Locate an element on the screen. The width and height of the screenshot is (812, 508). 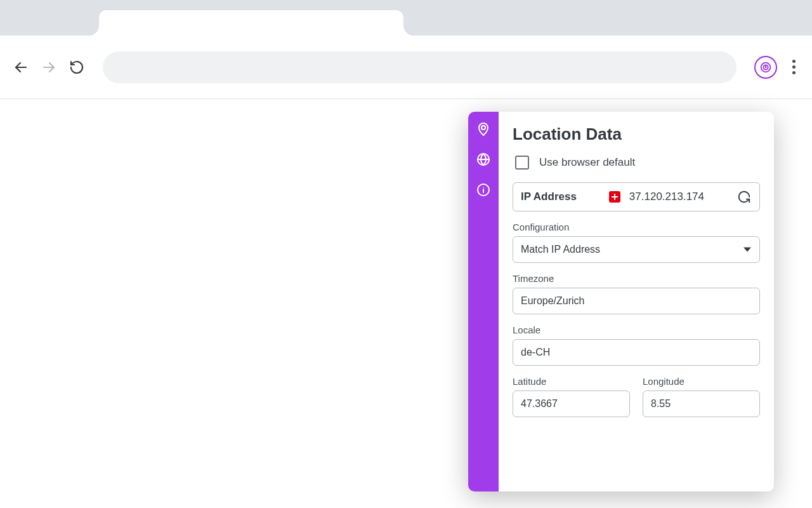
timezone-input is located at coordinates (636, 301).